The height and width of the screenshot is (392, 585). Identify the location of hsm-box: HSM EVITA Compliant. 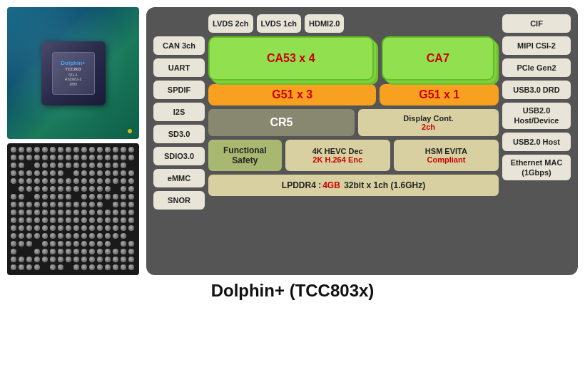
(447, 155).